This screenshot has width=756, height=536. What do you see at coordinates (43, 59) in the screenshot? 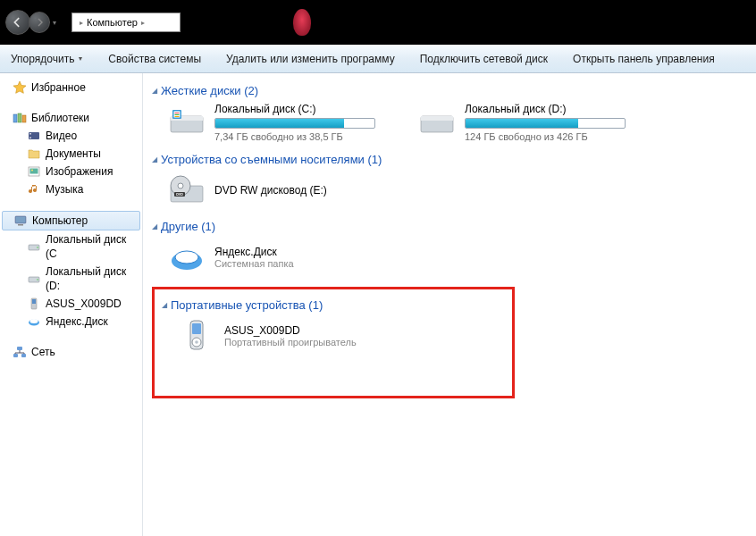
I see `organize-label: Упорядочить` at bounding box center [43, 59].